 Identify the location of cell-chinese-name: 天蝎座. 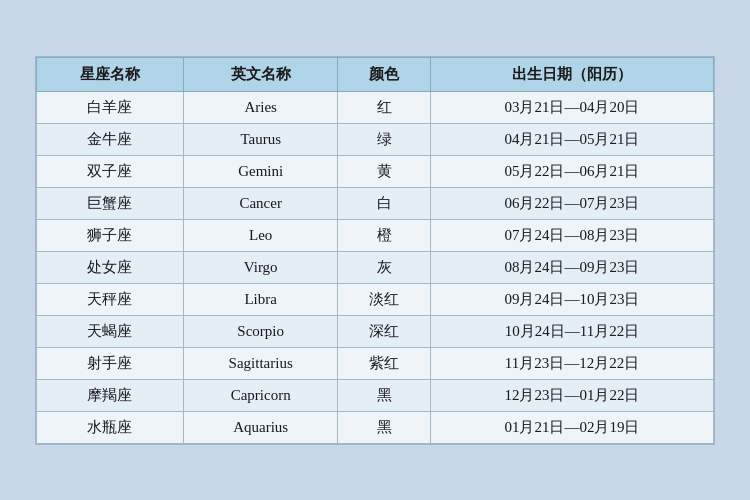
(110, 331).